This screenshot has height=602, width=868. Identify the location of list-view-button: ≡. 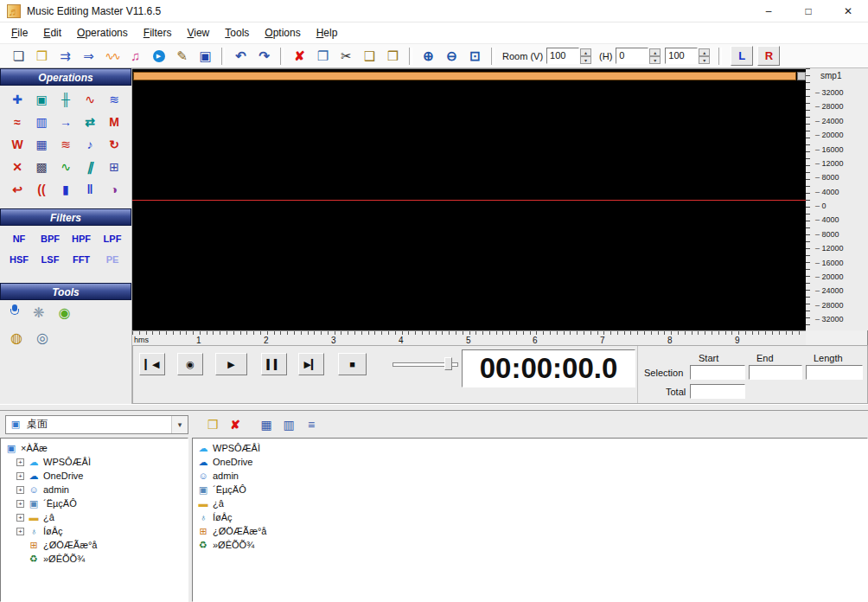
(311, 425).